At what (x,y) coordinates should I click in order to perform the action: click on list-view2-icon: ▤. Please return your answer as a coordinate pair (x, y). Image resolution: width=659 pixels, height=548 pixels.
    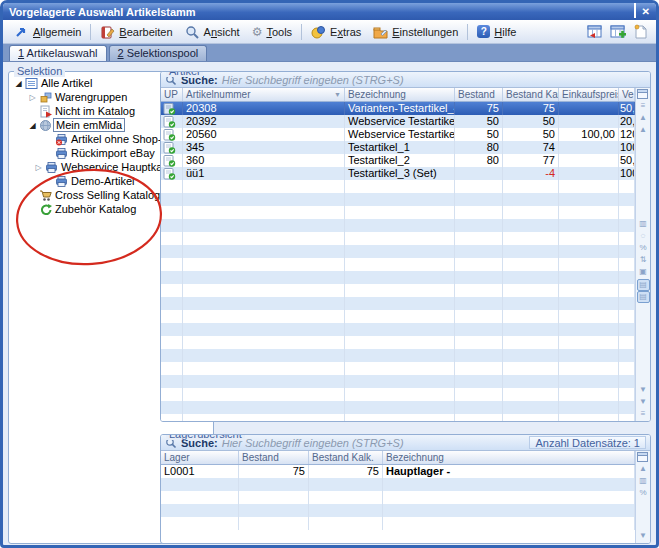
    Looking at the image, I should click on (644, 297).